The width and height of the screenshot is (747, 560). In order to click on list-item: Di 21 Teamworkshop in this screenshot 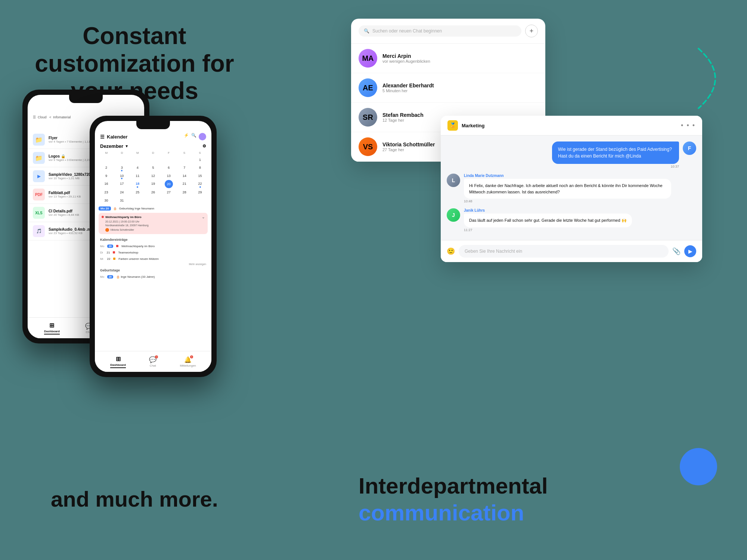, I will do `click(153, 252)`.